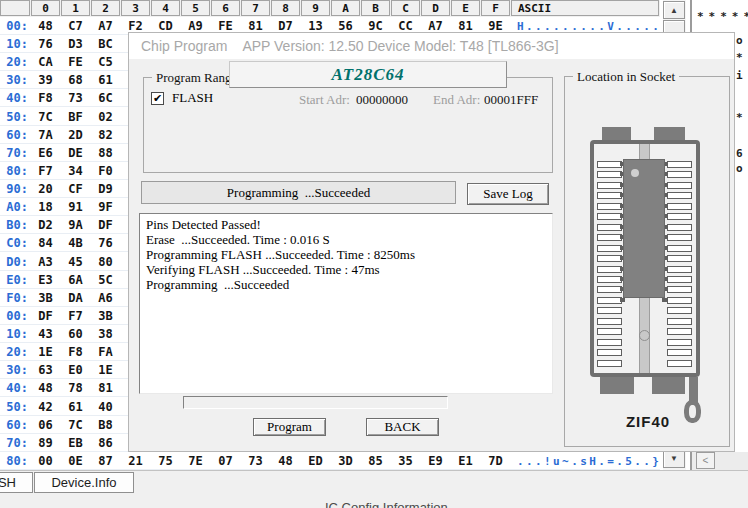  What do you see at coordinates (286, 26) in the screenshot?
I see `hex-byte-cell: D7` at bounding box center [286, 26].